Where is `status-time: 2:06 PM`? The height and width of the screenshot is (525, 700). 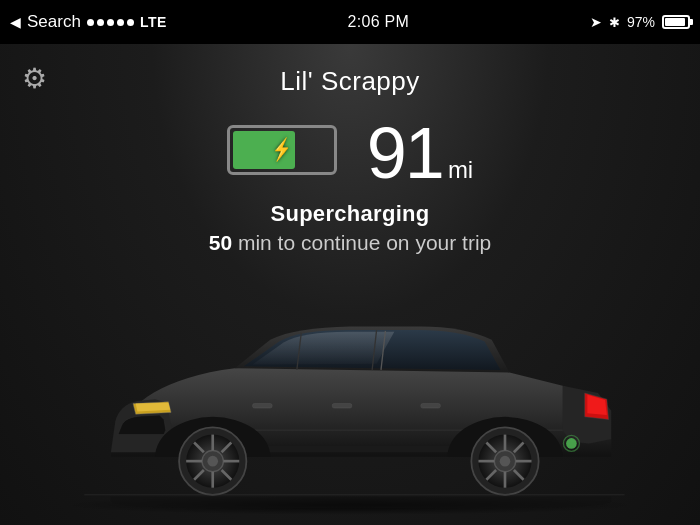 status-time: 2:06 PM is located at coordinates (379, 22).